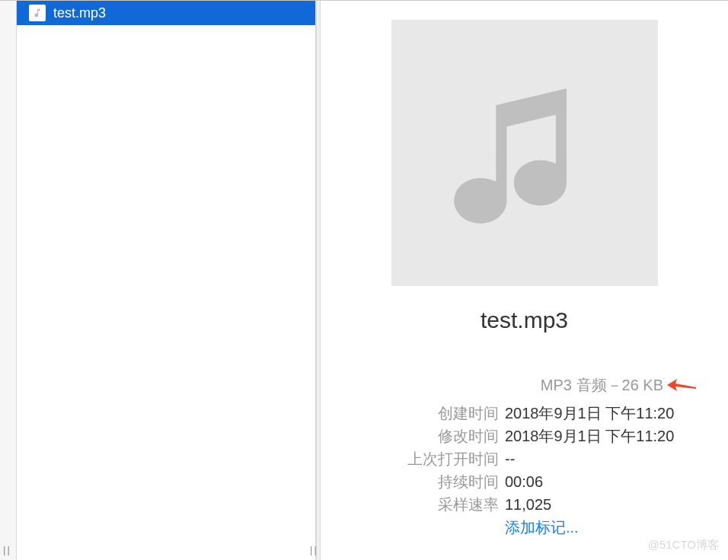  What do you see at coordinates (525, 153) in the screenshot?
I see `music-note-icon` at bounding box center [525, 153].